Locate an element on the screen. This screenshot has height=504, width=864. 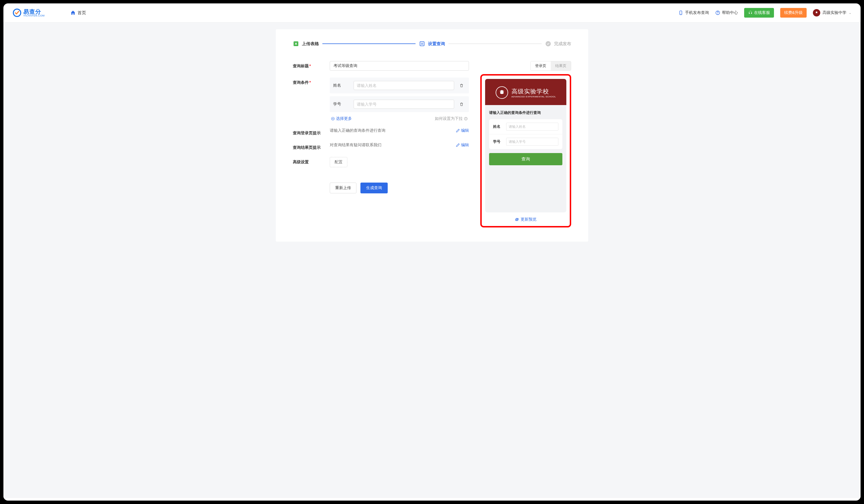
refresh-preview-link: 更新预览 is located at coordinates (526, 219).